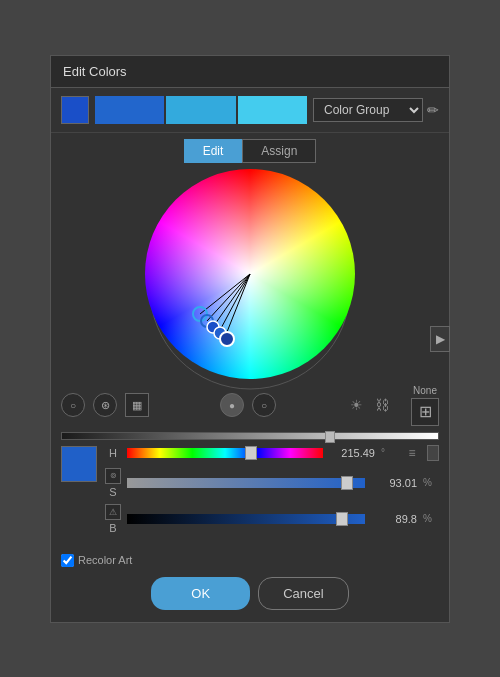 This screenshot has height=677, width=500. Describe the element at coordinates (251, 453) in the screenshot. I see `h-thumb` at that location.